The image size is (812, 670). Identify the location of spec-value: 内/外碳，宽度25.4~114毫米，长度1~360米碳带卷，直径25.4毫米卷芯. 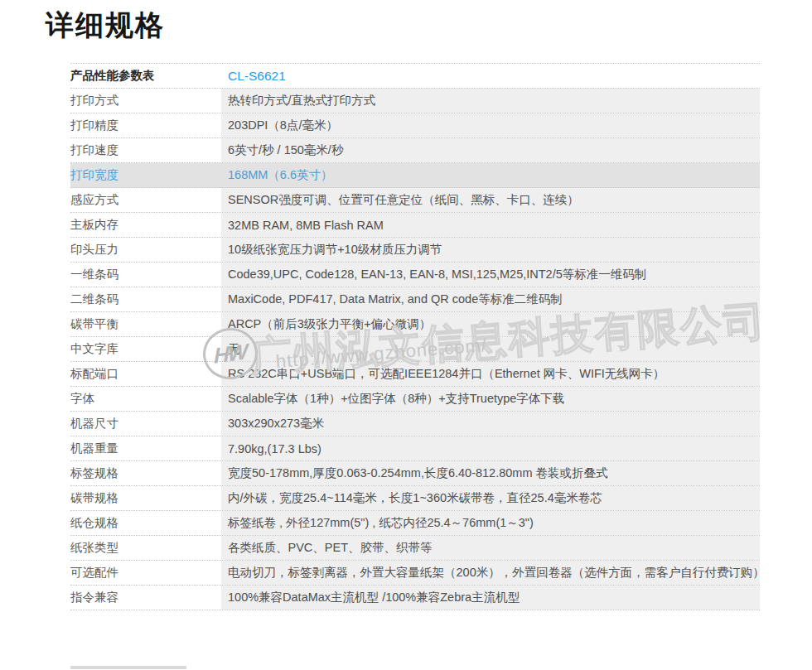
(491, 499).